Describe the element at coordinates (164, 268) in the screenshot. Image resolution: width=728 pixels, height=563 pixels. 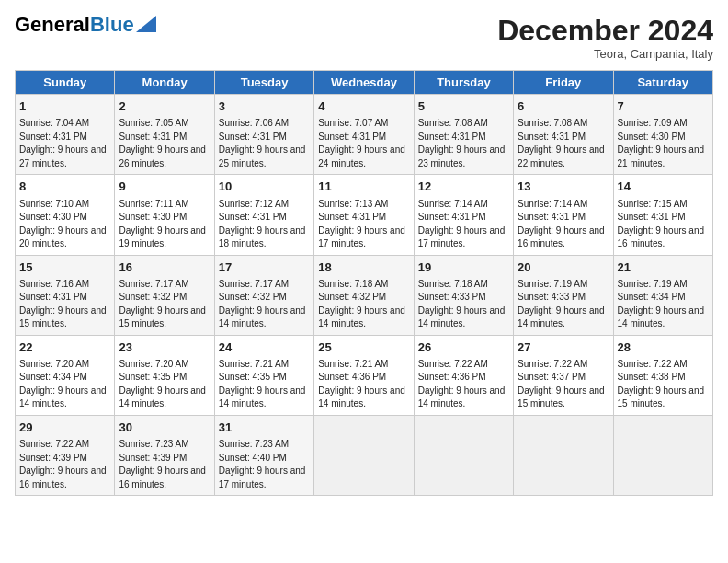
I see `day-number: 16` at that location.